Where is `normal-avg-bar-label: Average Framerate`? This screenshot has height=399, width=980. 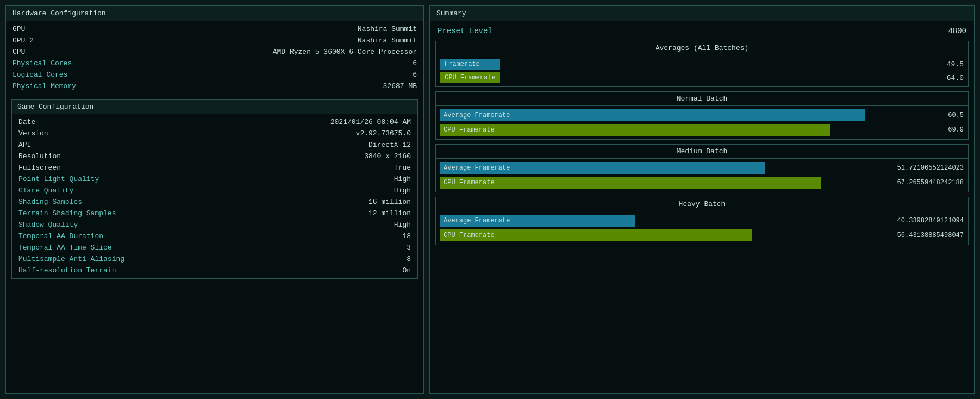 normal-avg-bar-label: Average Framerate is located at coordinates (477, 115).